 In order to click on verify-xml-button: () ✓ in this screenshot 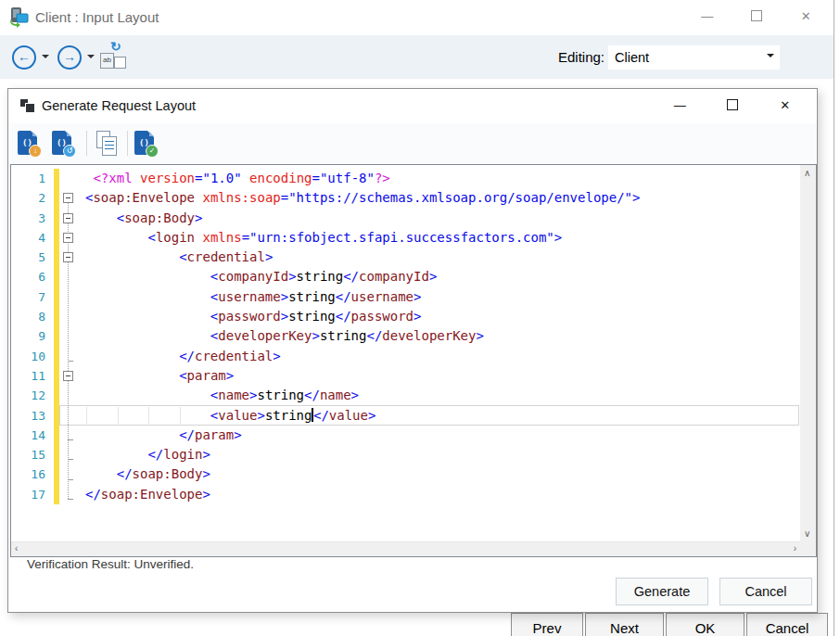, I will do `click(145, 143)`.